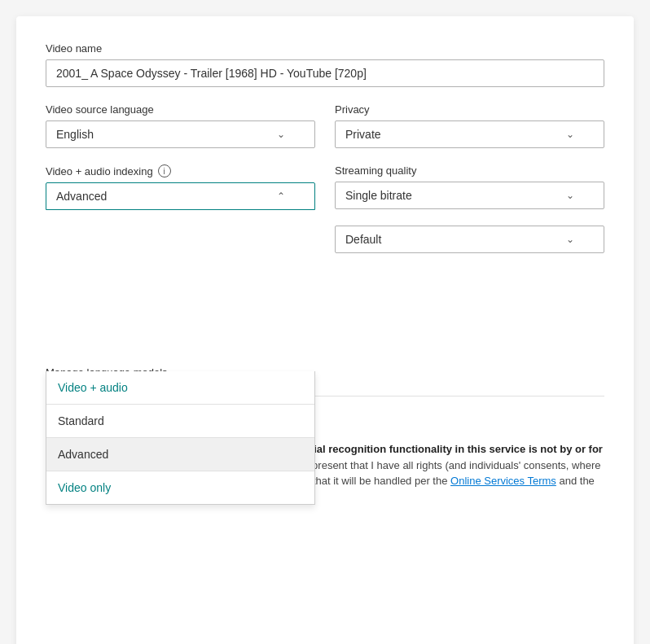 The height and width of the screenshot is (644, 650). Describe the element at coordinates (325, 65) in the screenshot. I see `video-name-section: Video name` at that location.